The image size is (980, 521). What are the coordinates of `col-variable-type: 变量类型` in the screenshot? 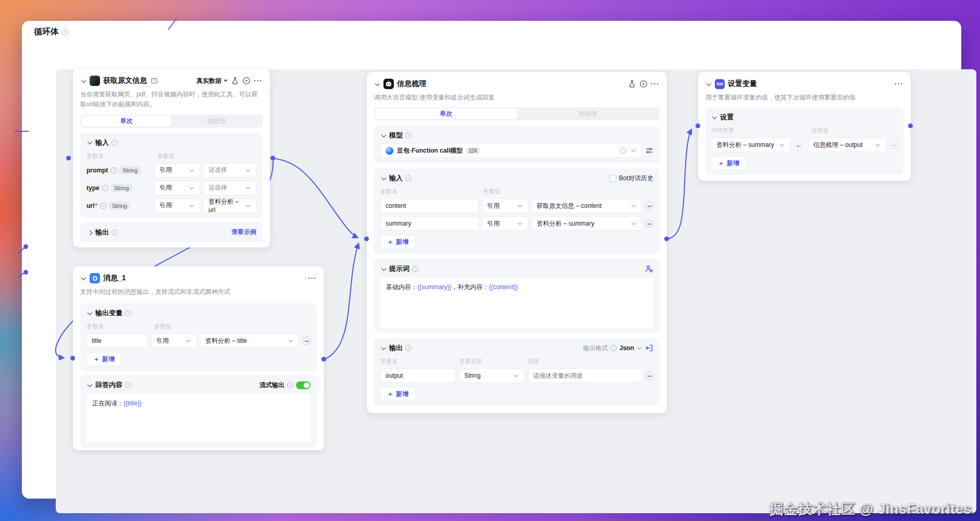 It's located at (493, 362).